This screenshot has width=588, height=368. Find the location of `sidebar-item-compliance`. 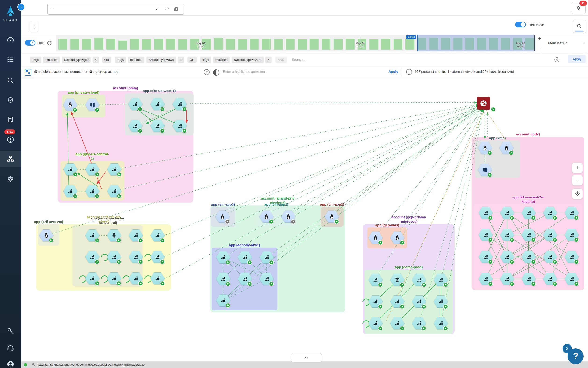

sidebar-item-compliance is located at coordinates (11, 100).